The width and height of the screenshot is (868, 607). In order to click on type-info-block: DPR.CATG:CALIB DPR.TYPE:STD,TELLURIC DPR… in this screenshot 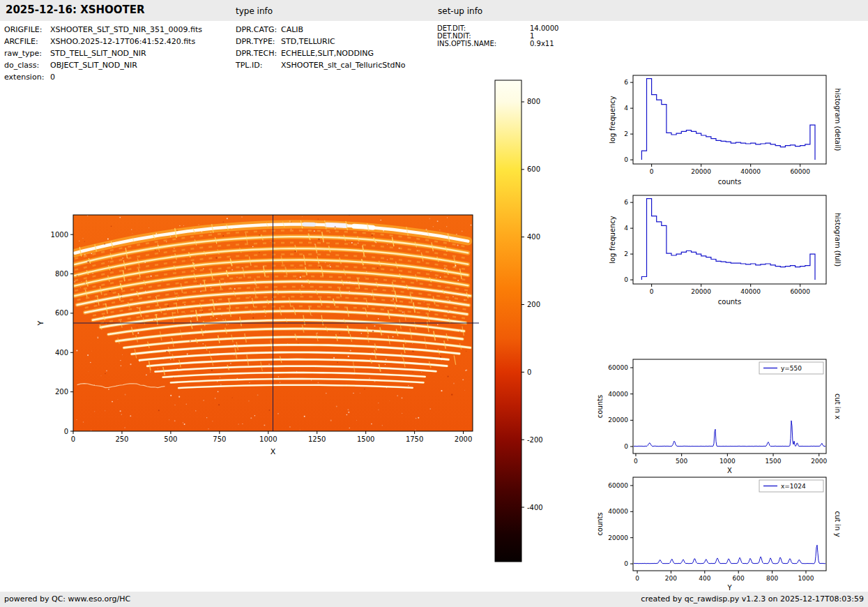, I will do `click(321, 47)`.